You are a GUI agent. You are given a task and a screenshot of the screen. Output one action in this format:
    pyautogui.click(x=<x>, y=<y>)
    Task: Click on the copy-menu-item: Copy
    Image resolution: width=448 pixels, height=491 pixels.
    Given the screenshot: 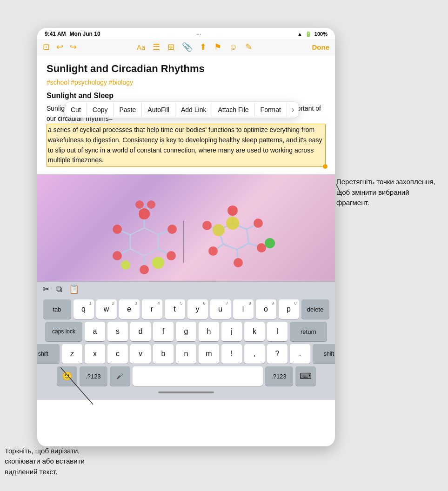 What is the action you would take?
    pyautogui.click(x=100, y=110)
    